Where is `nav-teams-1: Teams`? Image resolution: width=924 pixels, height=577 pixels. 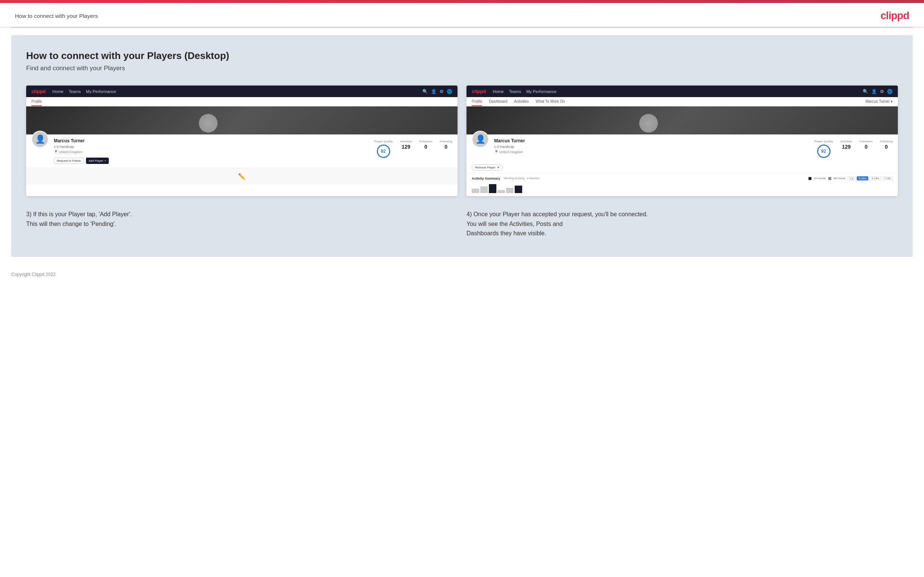
nav-teams-1: Teams is located at coordinates (75, 92).